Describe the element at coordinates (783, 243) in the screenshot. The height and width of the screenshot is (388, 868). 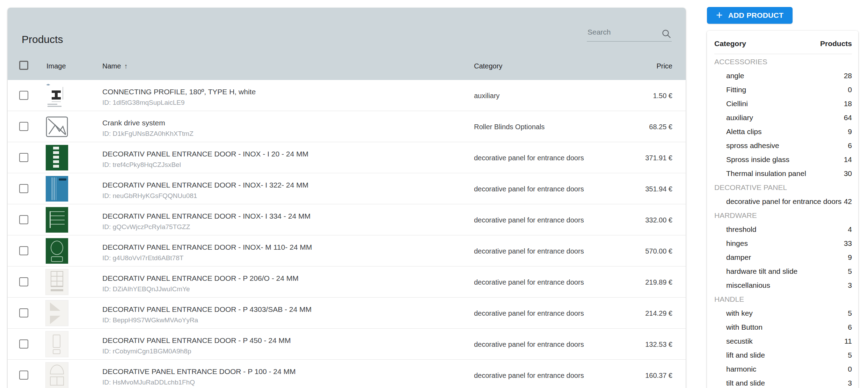
I see `category-list-item: hinges 33` at that location.